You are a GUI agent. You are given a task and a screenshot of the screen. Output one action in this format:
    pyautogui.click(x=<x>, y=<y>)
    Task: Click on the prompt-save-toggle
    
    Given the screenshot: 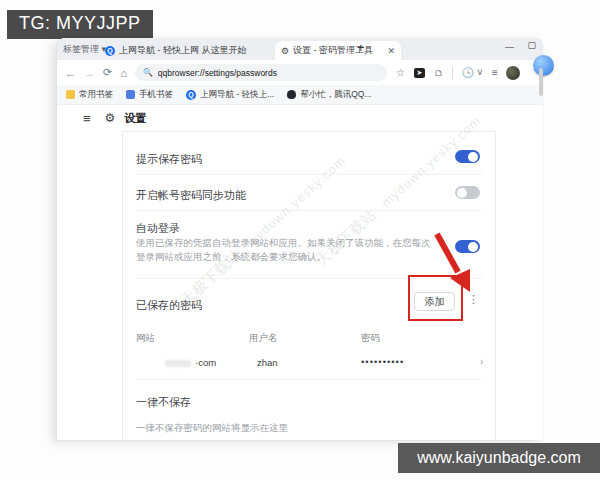 What is the action you would take?
    pyautogui.click(x=468, y=156)
    